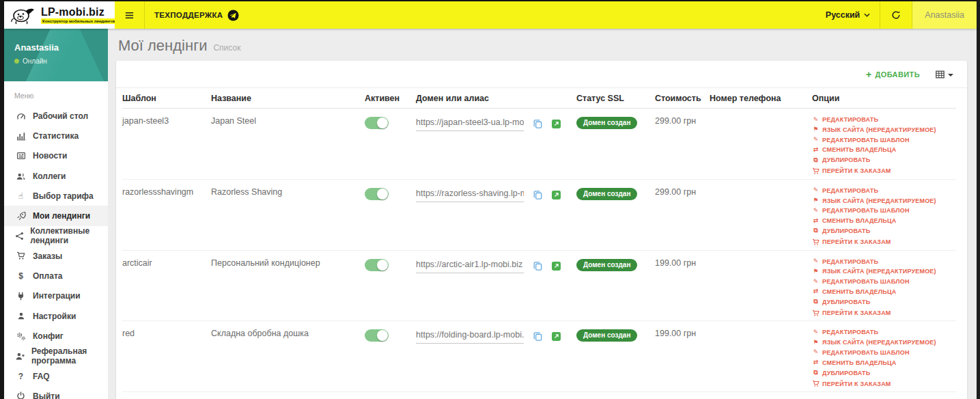  Describe the element at coordinates (130, 15) in the screenshot. I see `menu-toggle-button` at that location.